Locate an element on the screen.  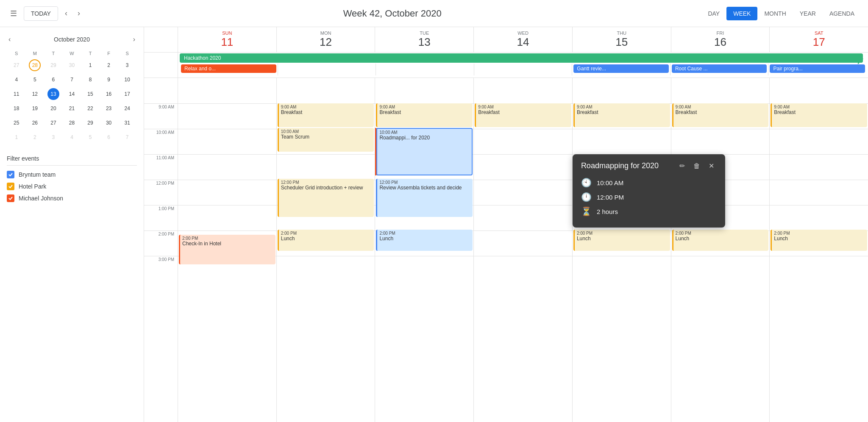
cal-day-28: 28 is located at coordinates (35, 65).